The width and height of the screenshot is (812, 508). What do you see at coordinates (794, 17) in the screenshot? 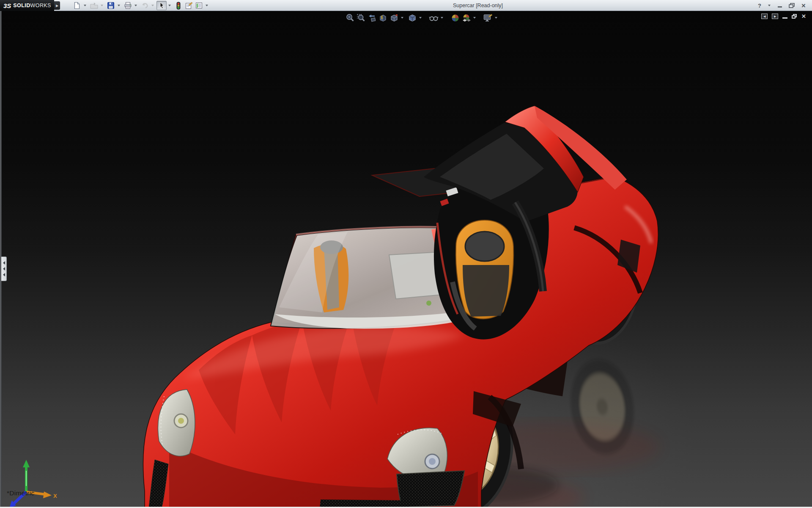
I see `viewport-restore-button` at bounding box center [794, 17].